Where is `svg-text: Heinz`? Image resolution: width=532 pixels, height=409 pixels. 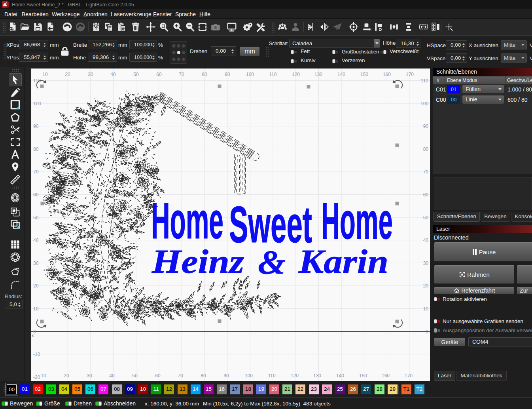
svg-text: Heinz is located at coordinates (198, 261).